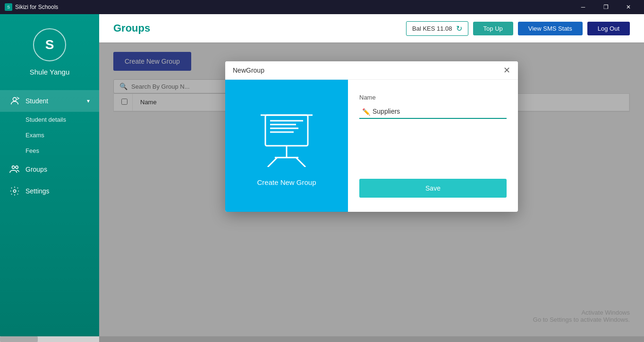  What do you see at coordinates (433, 112) in the screenshot?
I see `name-input-wrapper: ✏️` at bounding box center [433, 112].